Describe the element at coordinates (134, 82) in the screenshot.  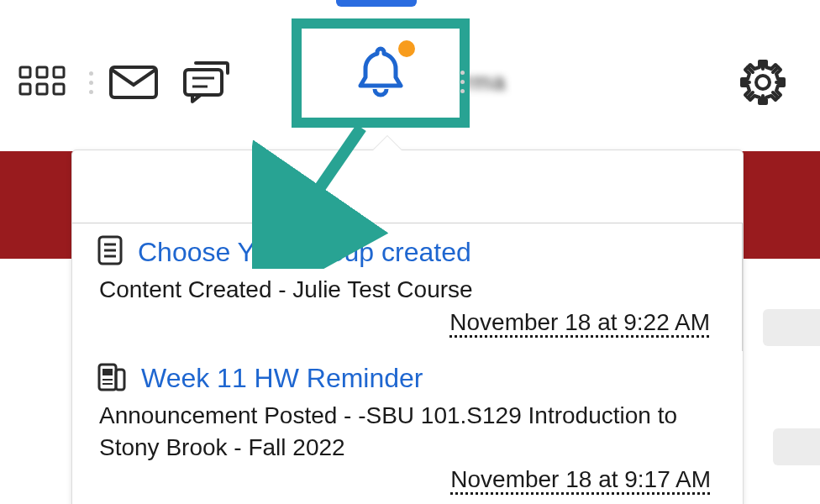
I see `messages-button` at that location.